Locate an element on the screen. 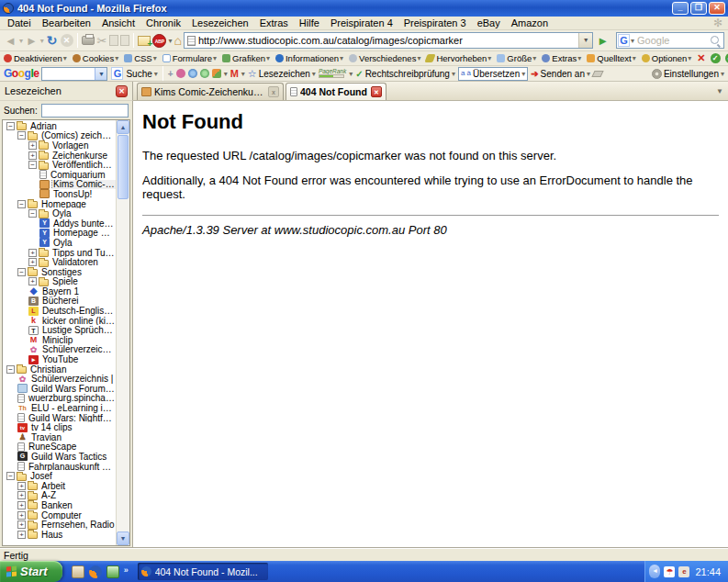 The image size is (728, 582). cut-button: ✂ is located at coordinates (103, 40).